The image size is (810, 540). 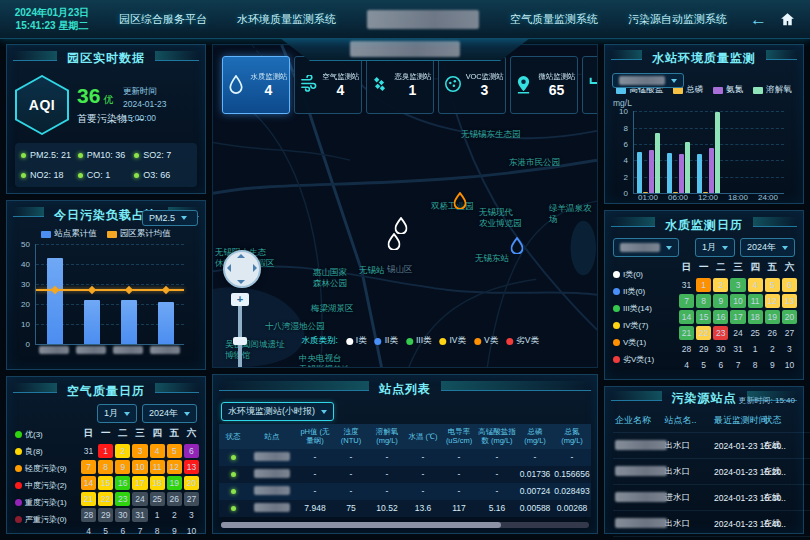 What do you see at coordinates (712, 498) in the screenshot?
I see `table-row: 进水口2024-01-23 15:30..在线` at bounding box center [712, 498].